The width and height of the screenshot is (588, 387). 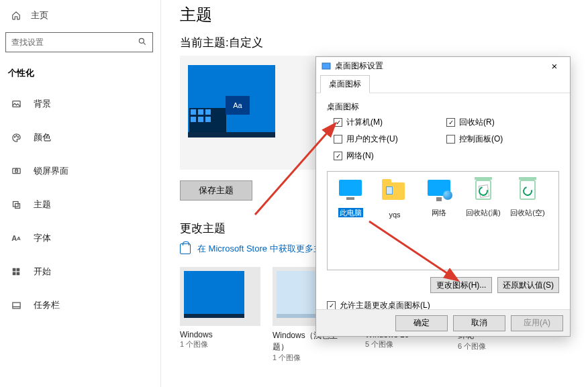 I want to click on recyclebin-full-icon, so click(x=483, y=192).